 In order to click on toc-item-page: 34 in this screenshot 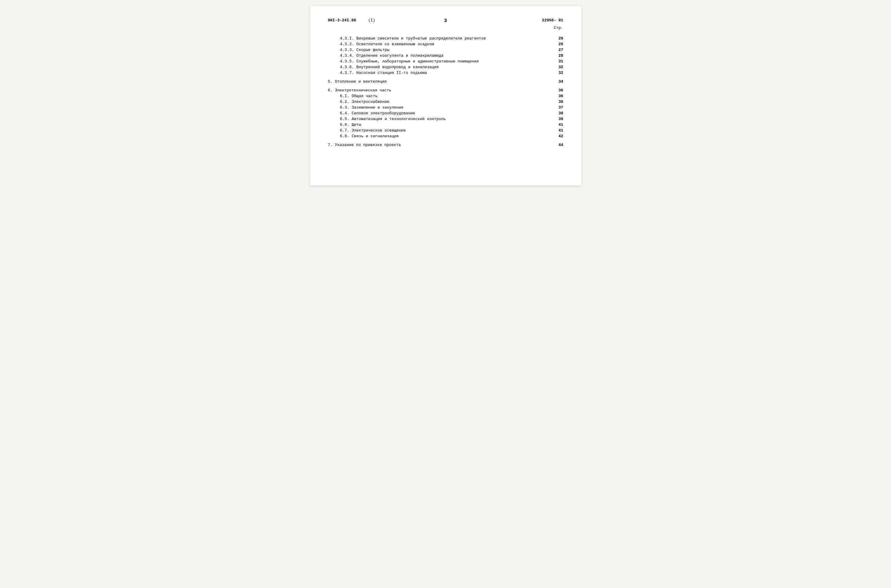, I will do `click(559, 82)`.